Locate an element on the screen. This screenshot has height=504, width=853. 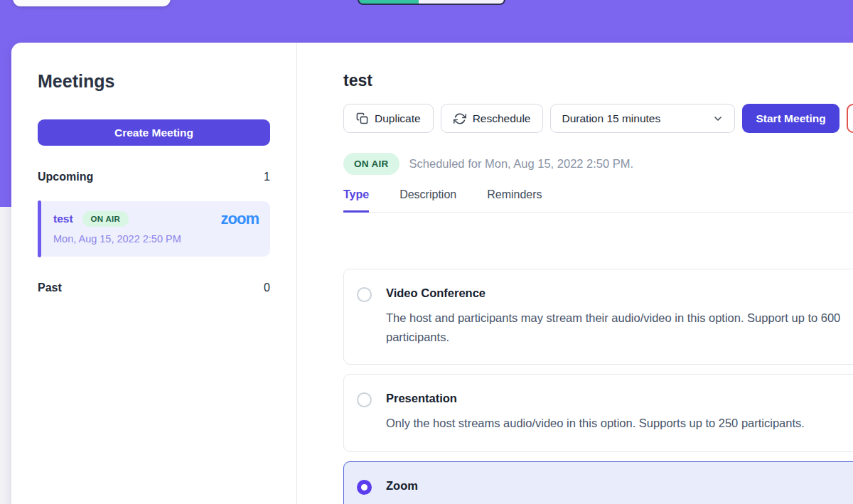
upcoming-label: Upcoming is located at coordinates (65, 177).